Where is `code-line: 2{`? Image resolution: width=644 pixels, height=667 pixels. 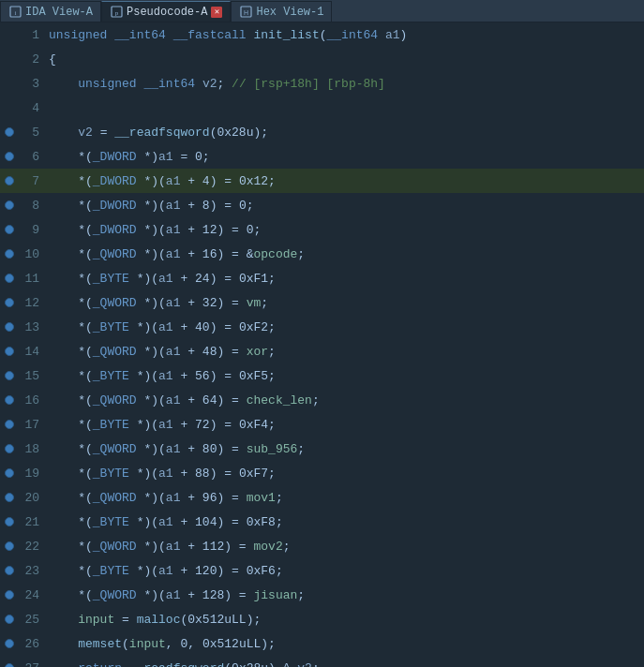 code-line: 2{ is located at coordinates (322, 59).